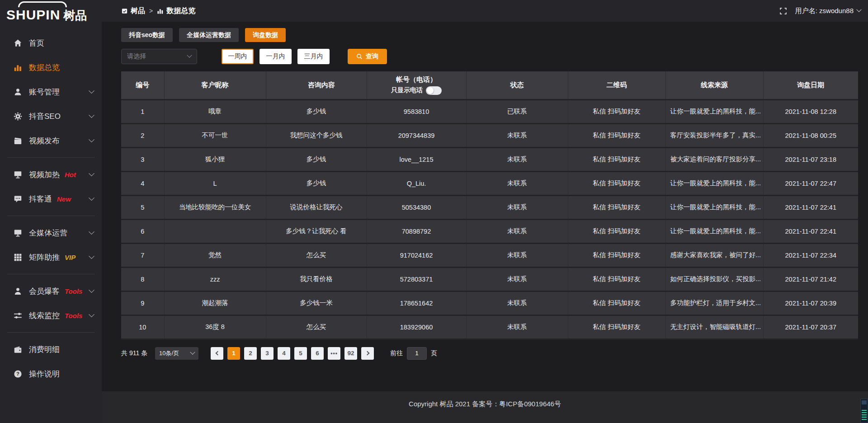 The width and height of the screenshot is (868, 423). I want to click on cell-no: 1, so click(143, 111).